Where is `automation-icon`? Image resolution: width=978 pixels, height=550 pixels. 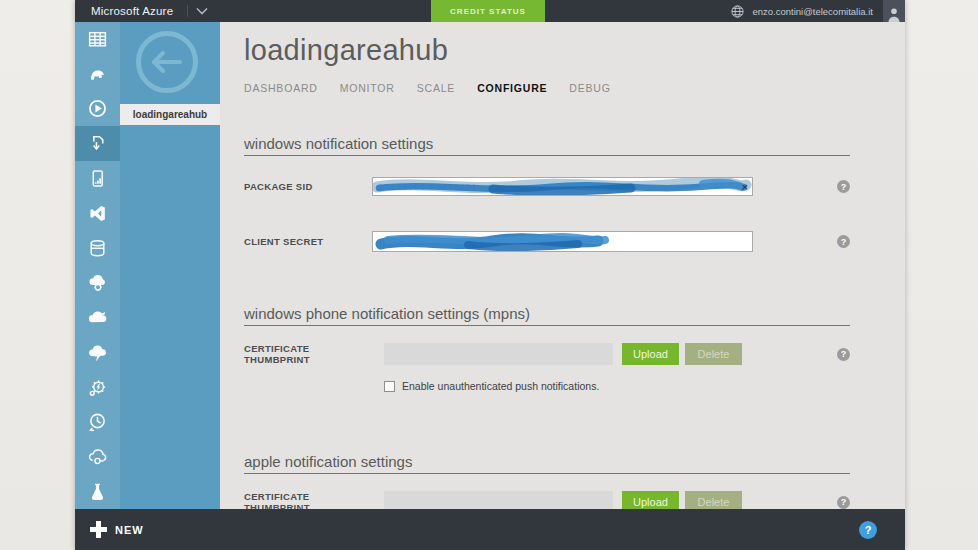
automation-icon is located at coordinates (98, 388).